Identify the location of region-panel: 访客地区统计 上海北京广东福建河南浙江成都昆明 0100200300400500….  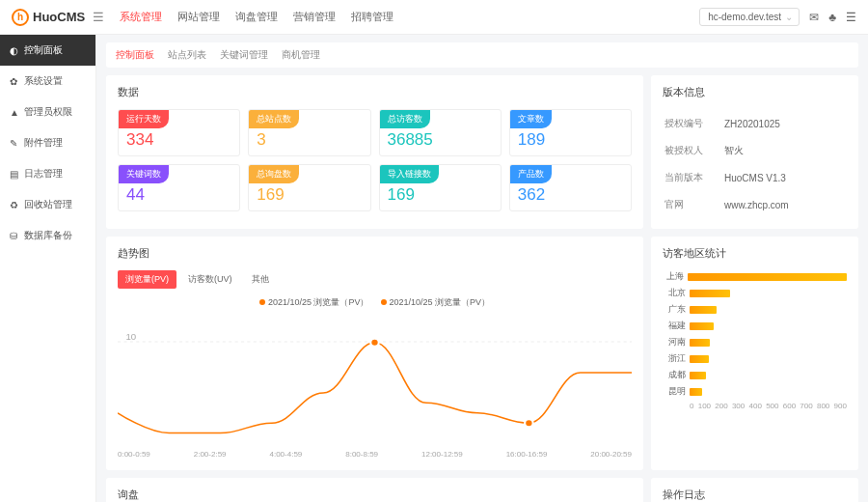
(754, 353).